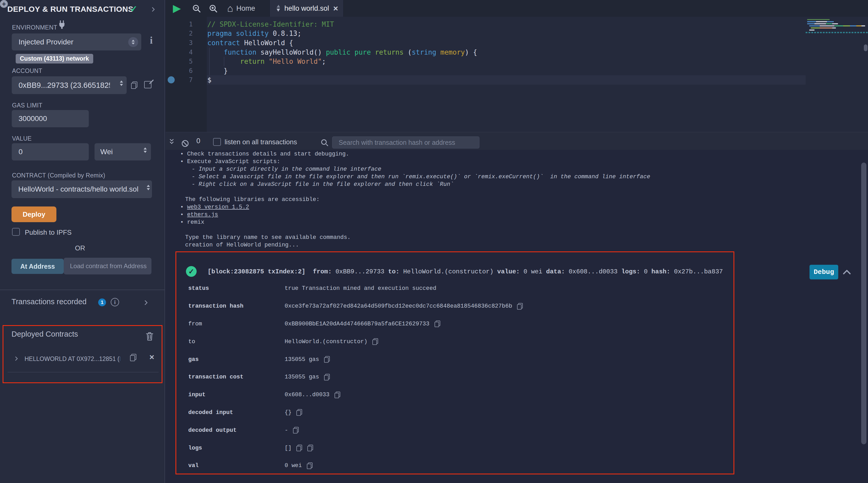 The height and width of the screenshot is (483, 868). What do you see at coordinates (179, 61) in the screenshot?
I see `line-number: 5` at bounding box center [179, 61].